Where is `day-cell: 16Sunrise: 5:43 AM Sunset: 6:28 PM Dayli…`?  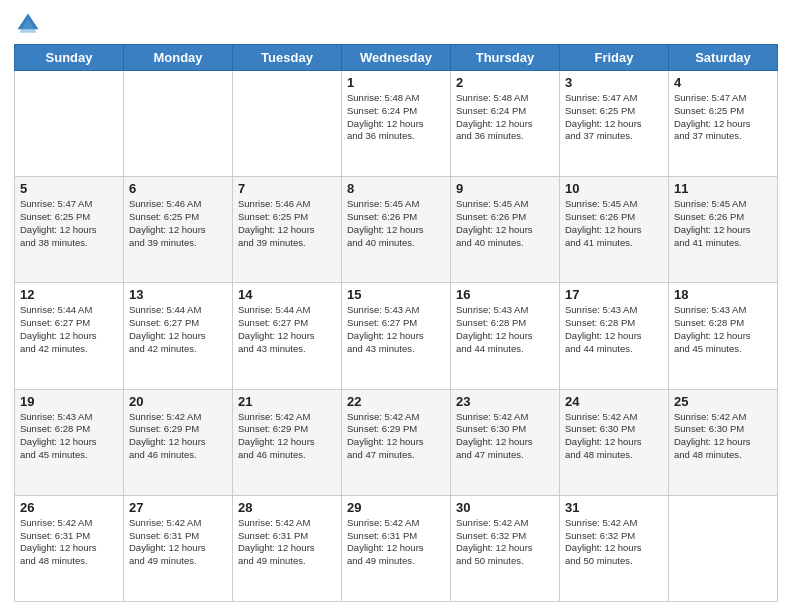
day-cell: 16Sunrise: 5:43 AM Sunset: 6:28 PM Dayli… is located at coordinates (506, 336).